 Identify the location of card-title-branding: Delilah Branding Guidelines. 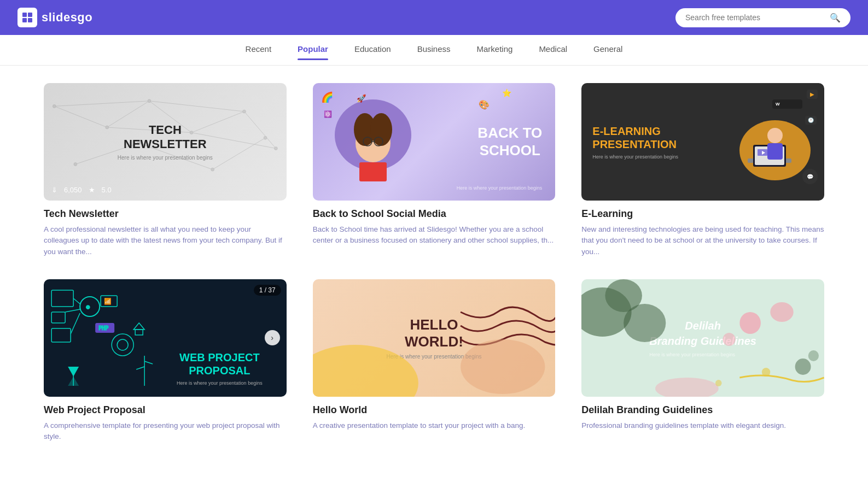
(703, 410).